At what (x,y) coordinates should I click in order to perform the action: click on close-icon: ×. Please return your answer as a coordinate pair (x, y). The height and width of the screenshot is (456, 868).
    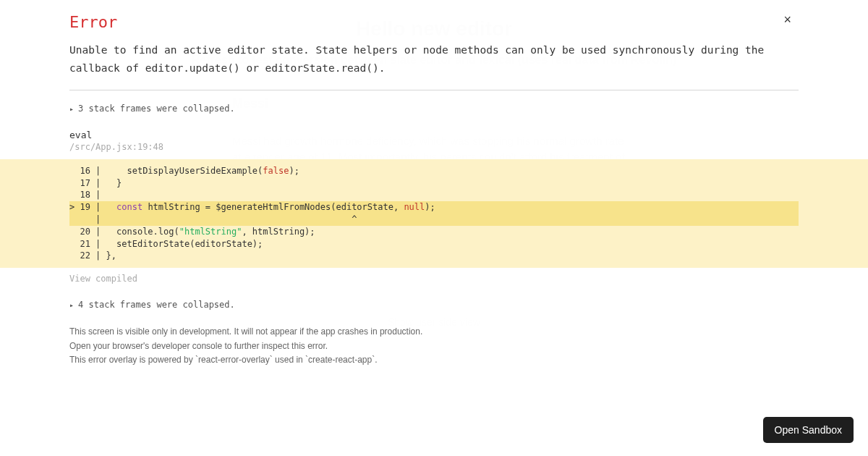
    Looking at the image, I should click on (787, 20).